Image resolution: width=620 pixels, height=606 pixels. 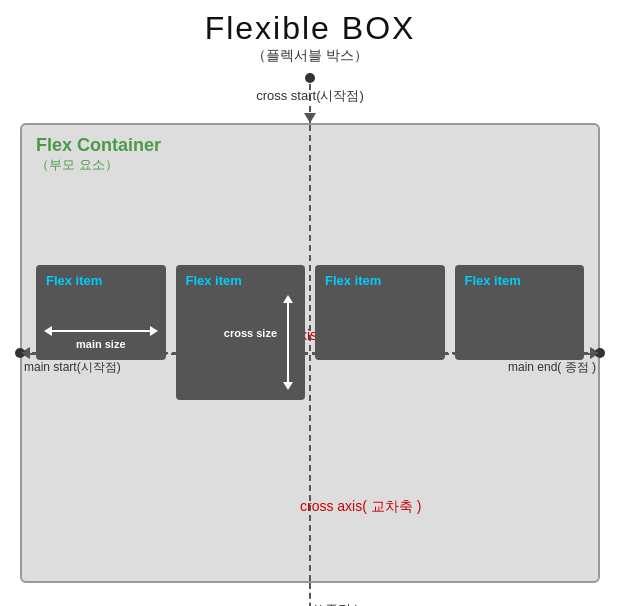 What do you see at coordinates (380, 312) in the screenshot?
I see `flex-item-3: Flex item` at bounding box center [380, 312].